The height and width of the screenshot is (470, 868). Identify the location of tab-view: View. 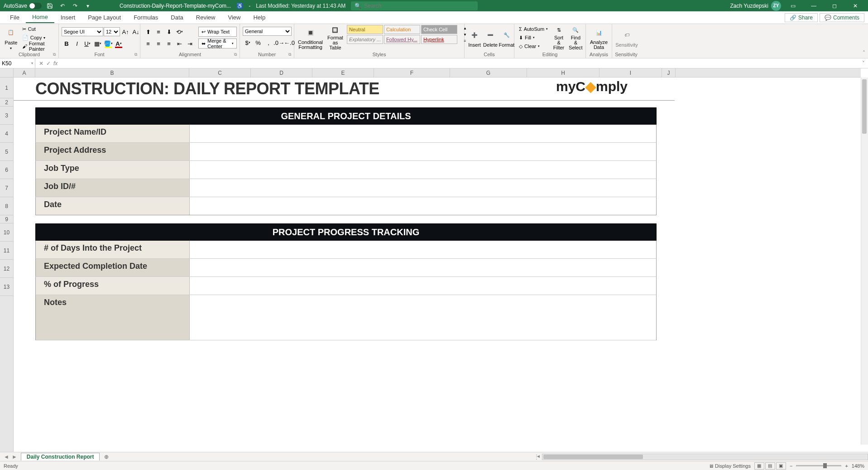
(234, 17).